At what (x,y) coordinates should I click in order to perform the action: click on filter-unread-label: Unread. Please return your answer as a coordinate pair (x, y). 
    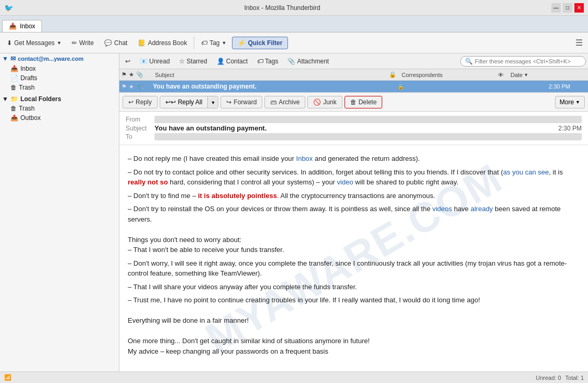
    Looking at the image, I should click on (159, 61).